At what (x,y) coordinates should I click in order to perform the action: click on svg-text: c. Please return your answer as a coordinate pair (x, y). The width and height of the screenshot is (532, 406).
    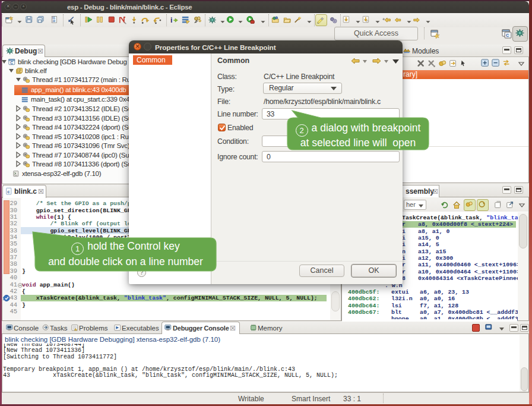
    Looking at the image, I should click on (8, 191).